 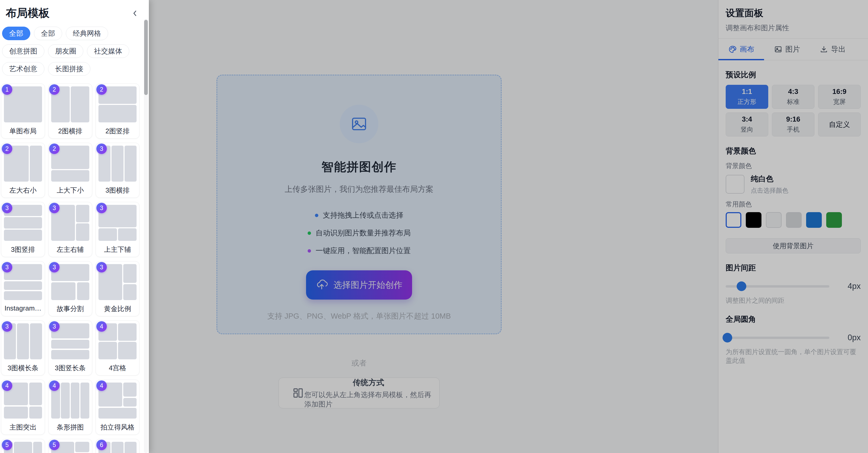 I want to click on tab-图片: 图片, so click(x=787, y=49).